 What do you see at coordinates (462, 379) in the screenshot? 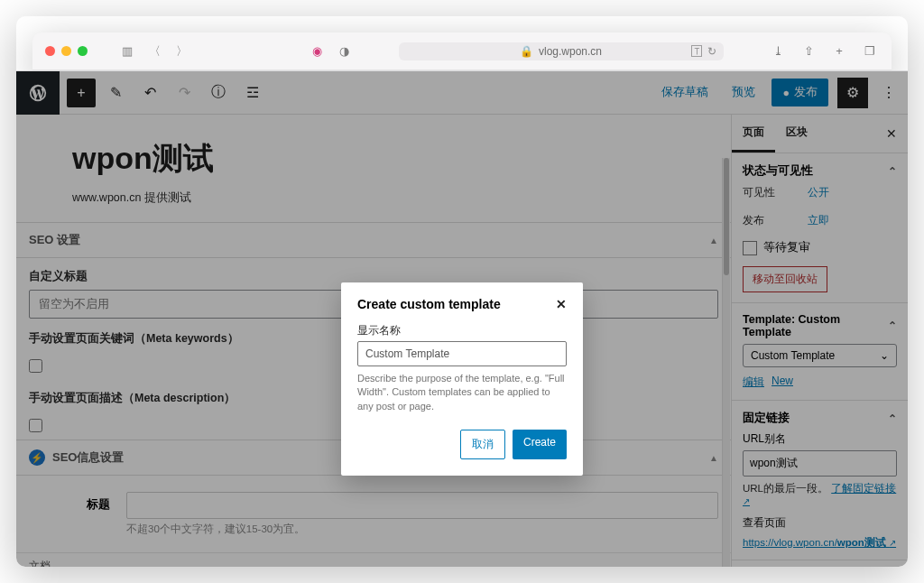
I see `create-template-modal: Create custom template ✕ 显示名称 Describe t…` at bounding box center [462, 379].